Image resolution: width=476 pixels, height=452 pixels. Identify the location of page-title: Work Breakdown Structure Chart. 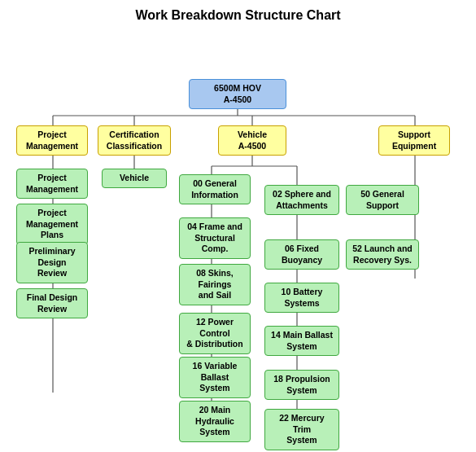
(238, 15).